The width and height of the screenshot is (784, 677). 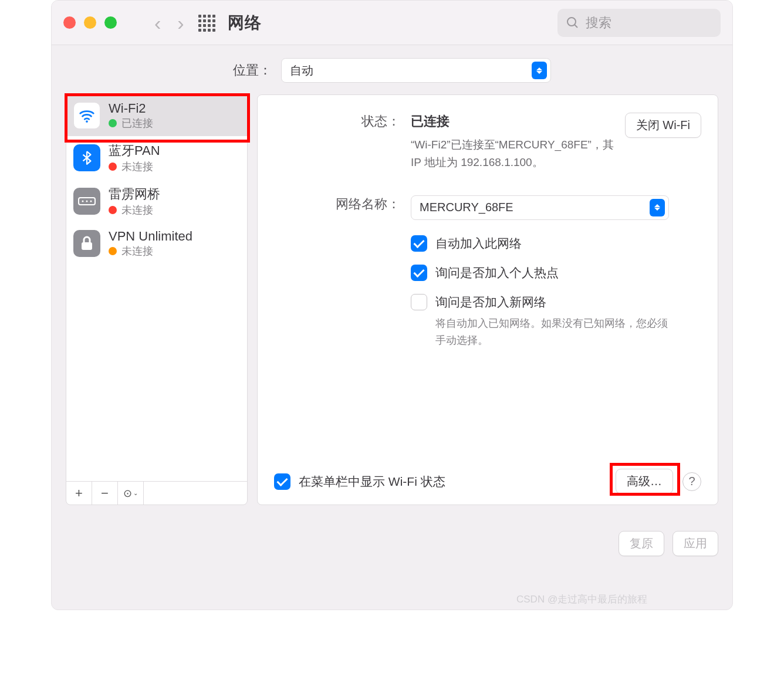 What do you see at coordinates (392, 541) in the screenshot?
I see `footer-actions: 复原 应用` at bounding box center [392, 541].